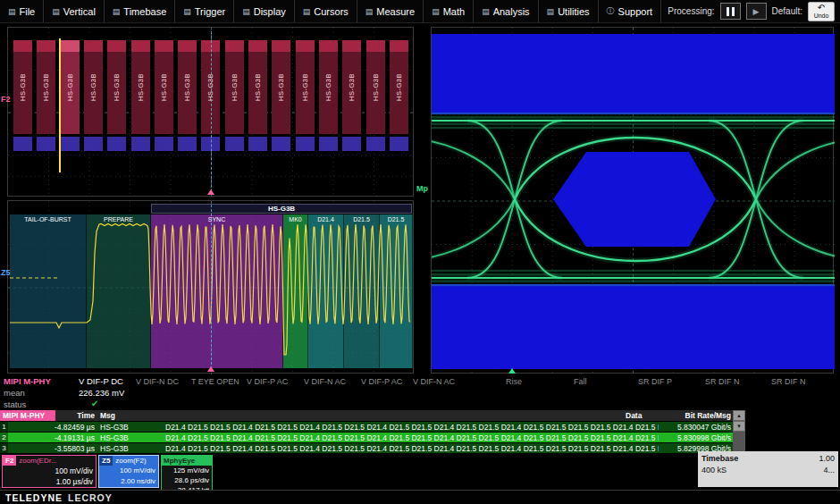  Describe the element at coordinates (821, 8) in the screenshot. I see `undo-icon: ↶` at that location.